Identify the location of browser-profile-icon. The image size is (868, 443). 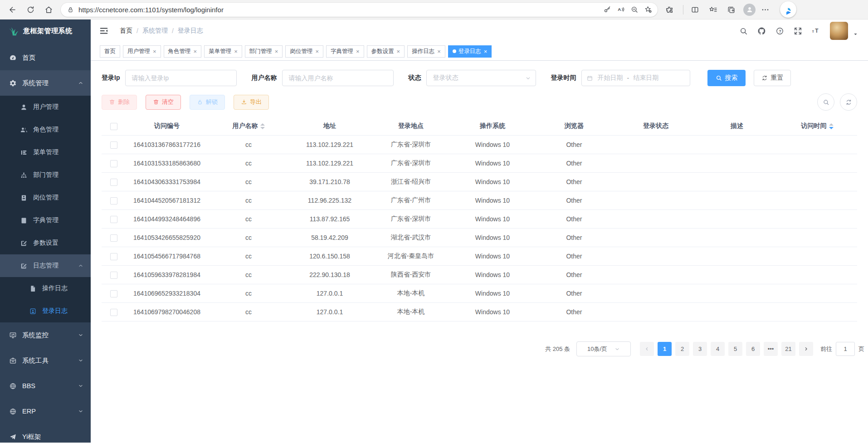
(749, 10).